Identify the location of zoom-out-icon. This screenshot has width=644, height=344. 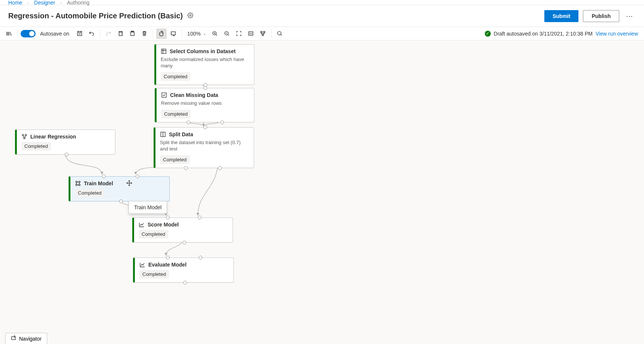
(227, 34).